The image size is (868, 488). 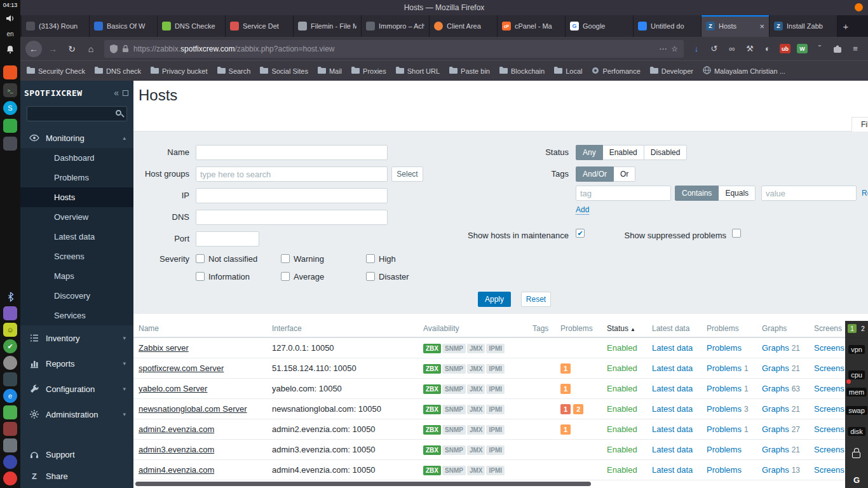 What do you see at coordinates (227, 239) in the screenshot?
I see `port-input` at bounding box center [227, 239].